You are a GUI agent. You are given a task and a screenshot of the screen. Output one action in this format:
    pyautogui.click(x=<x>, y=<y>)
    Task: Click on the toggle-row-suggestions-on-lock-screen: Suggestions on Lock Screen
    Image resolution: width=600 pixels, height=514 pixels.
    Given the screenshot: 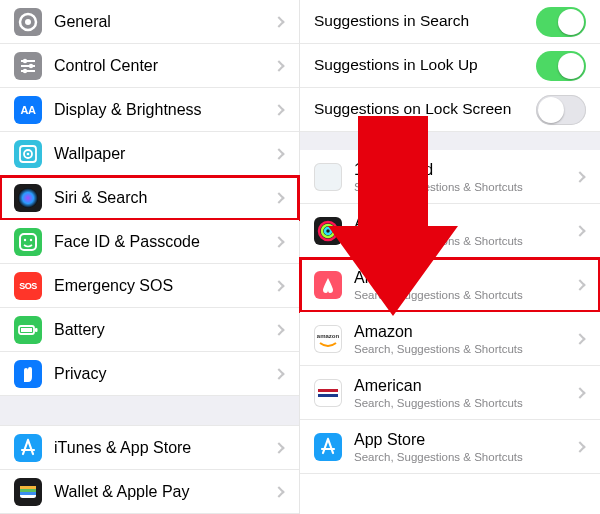 What is the action you would take?
    pyautogui.click(x=450, y=110)
    